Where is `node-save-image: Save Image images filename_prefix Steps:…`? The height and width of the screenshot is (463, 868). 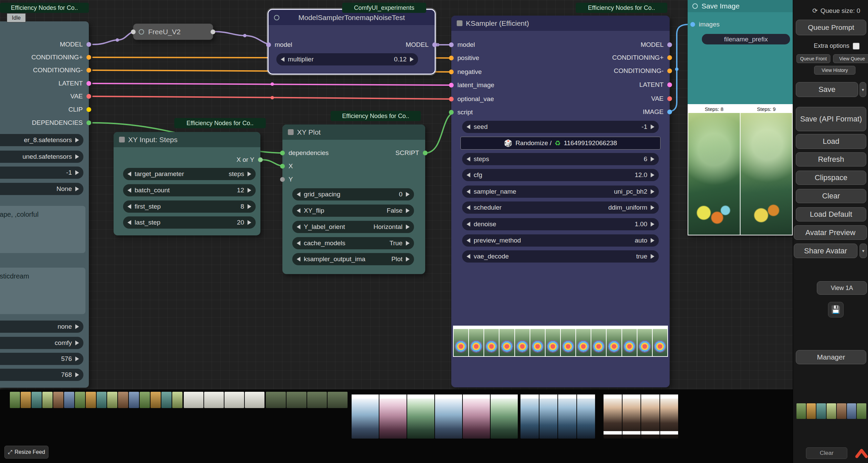
node-save-image: Save Image images filename_prefix Steps:… is located at coordinates (740, 118).